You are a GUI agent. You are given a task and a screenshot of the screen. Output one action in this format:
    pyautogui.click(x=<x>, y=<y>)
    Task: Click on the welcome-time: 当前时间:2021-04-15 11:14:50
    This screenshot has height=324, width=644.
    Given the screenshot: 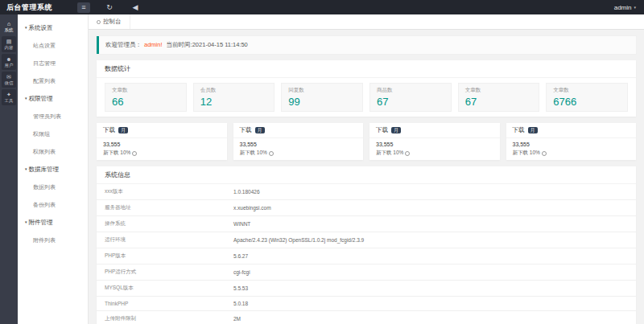 What is the action you would take?
    pyautogui.click(x=208, y=45)
    